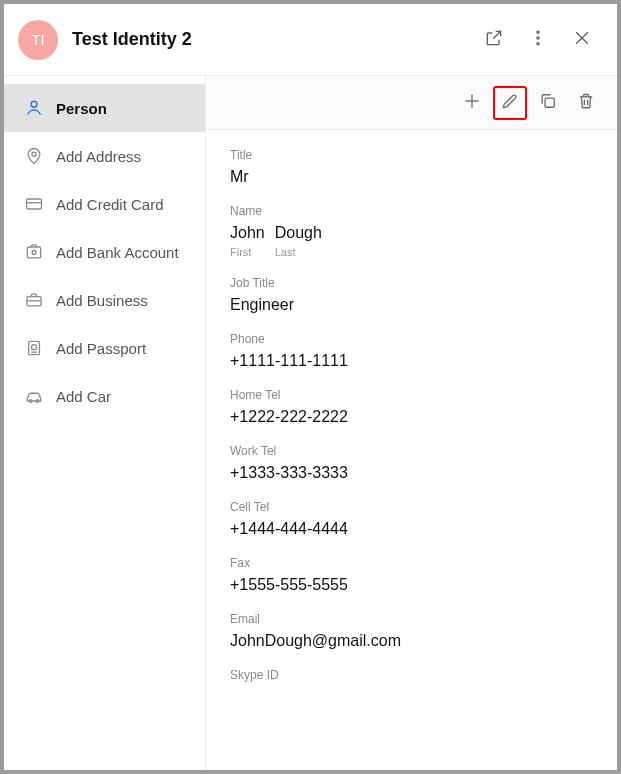 The image size is (621, 774). I want to click on field-label: Cell Tel, so click(412, 507).